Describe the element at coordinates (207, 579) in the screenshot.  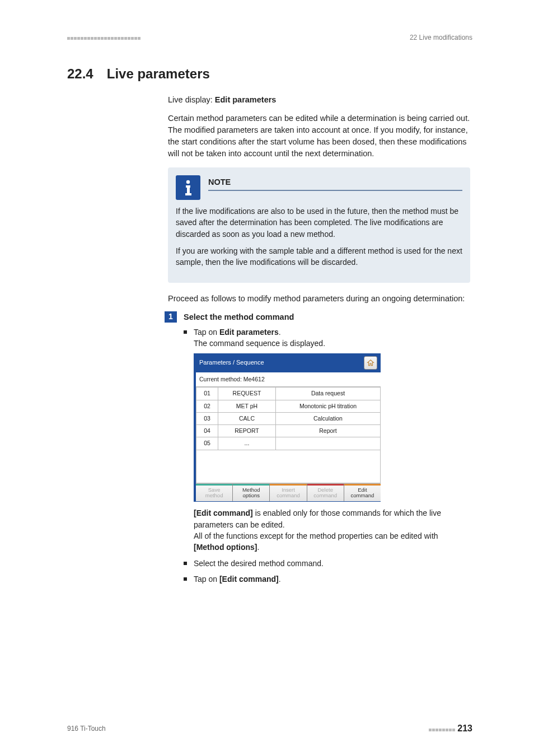
I see `bullet3-pre: Tap on` at that location.